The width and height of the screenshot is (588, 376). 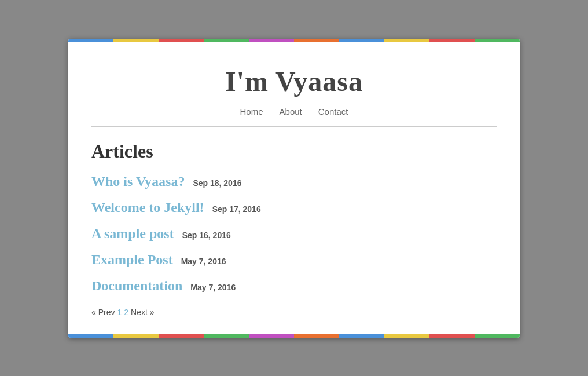 I want to click on article-item-5: Documentation May 7, 2016, so click(x=294, y=286).